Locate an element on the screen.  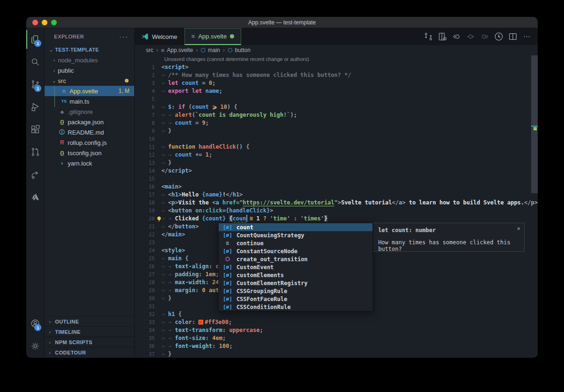
tree-item-yarn-lock: ◗yarn.lock is located at coordinates (89, 163).